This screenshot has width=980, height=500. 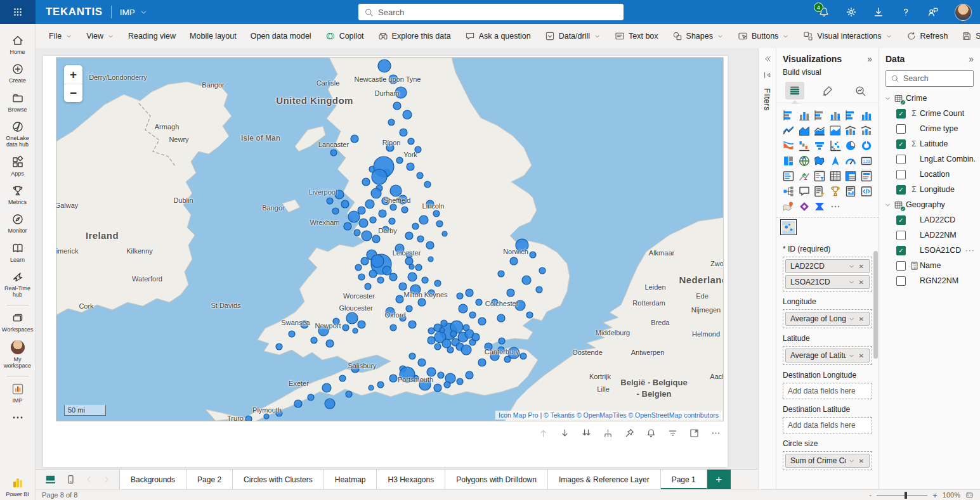 I want to click on sidebar-item-my-workspace: My workspace, so click(x=18, y=355).